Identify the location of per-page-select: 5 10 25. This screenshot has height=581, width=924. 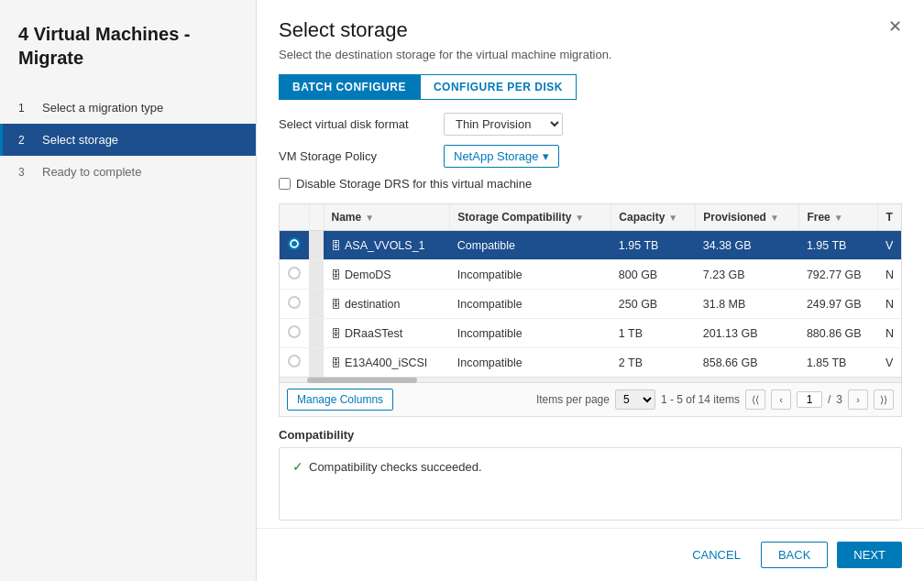
(635, 400).